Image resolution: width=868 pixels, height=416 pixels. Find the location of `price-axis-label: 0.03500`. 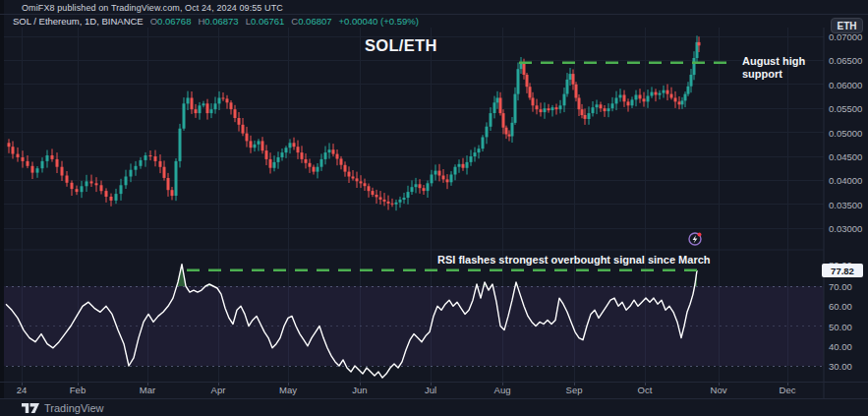

price-axis-label: 0.03500 is located at coordinates (845, 205).